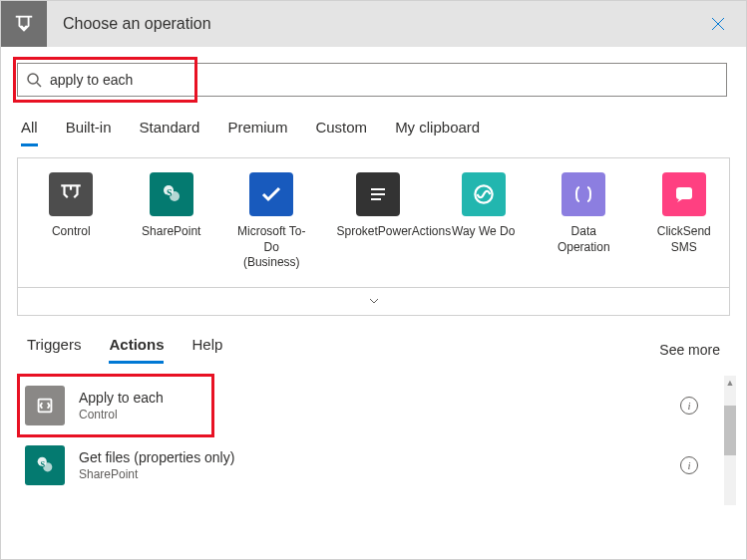 This screenshot has height=560, width=747. What do you see at coordinates (730, 440) in the screenshot?
I see `scrollbar: ▲` at bounding box center [730, 440].